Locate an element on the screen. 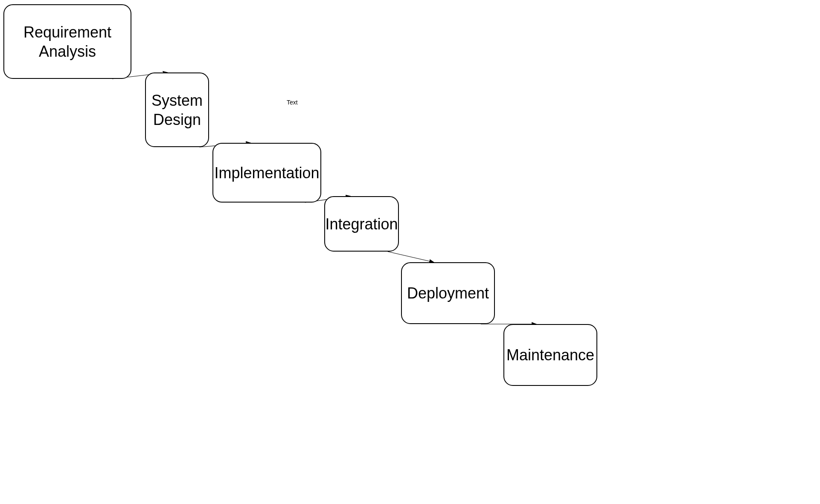  node-label: Maintenance is located at coordinates (550, 355).